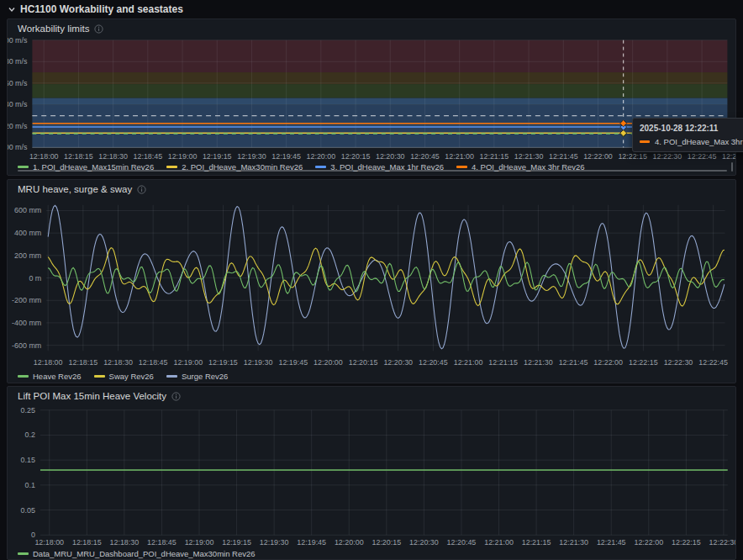  What do you see at coordinates (372, 29) in the screenshot?
I see `panel-header: Workability limits` at bounding box center [372, 29].